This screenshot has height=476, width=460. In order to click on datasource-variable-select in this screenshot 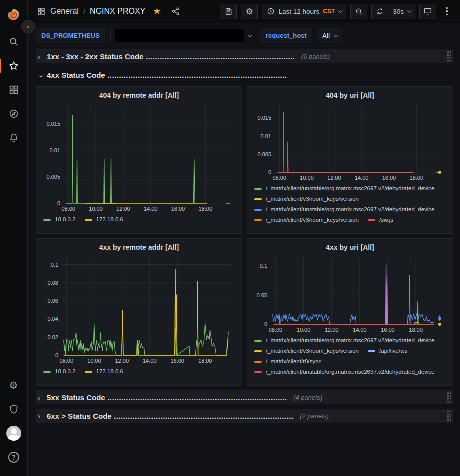, I will do `click(183, 36)`.